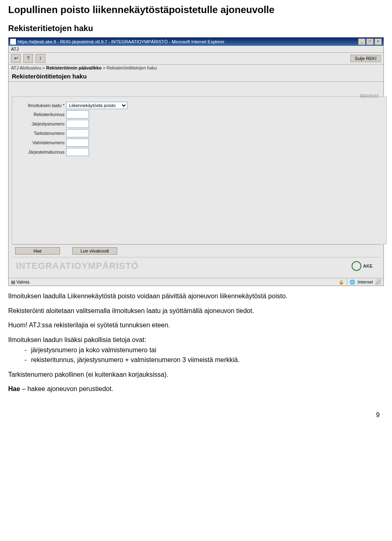 This screenshot has width=392, height=541. I want to click on sulje-reki-button: Sulje REKI, so click(366, 58).